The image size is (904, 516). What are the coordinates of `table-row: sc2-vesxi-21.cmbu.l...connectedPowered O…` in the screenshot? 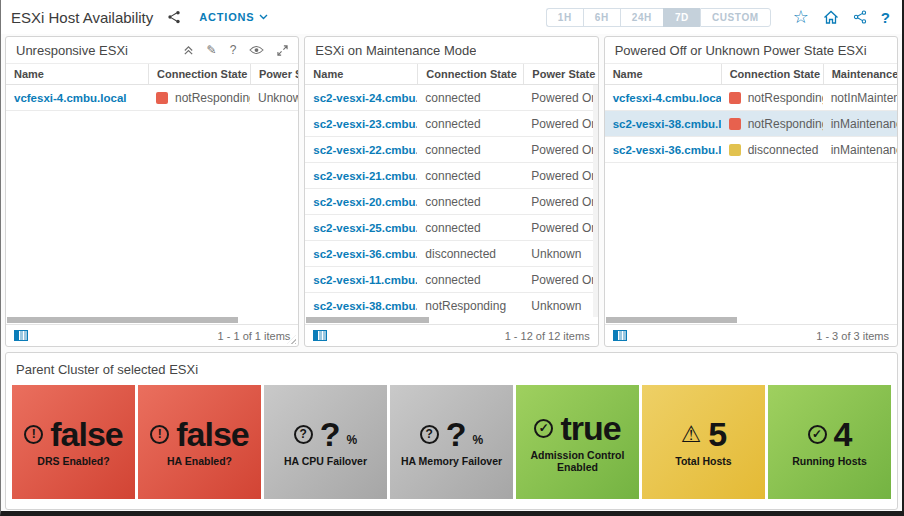 It's located at (451, 176).